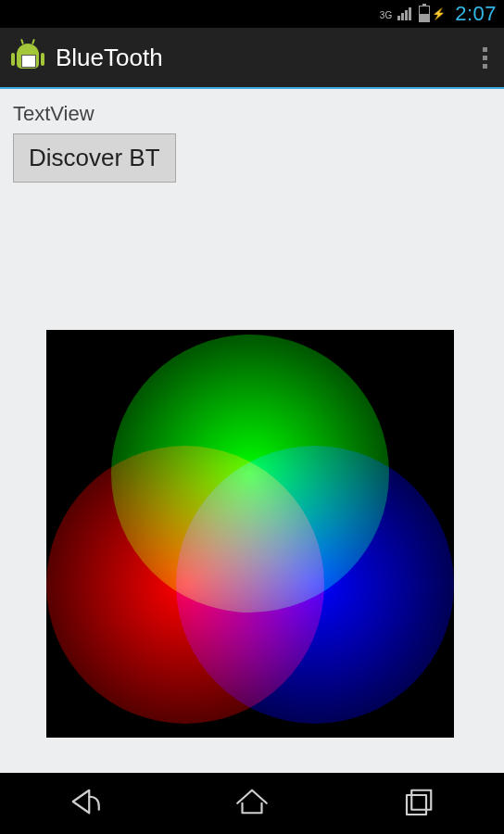  I want to click on recent-apps-button, so click(420, 803).